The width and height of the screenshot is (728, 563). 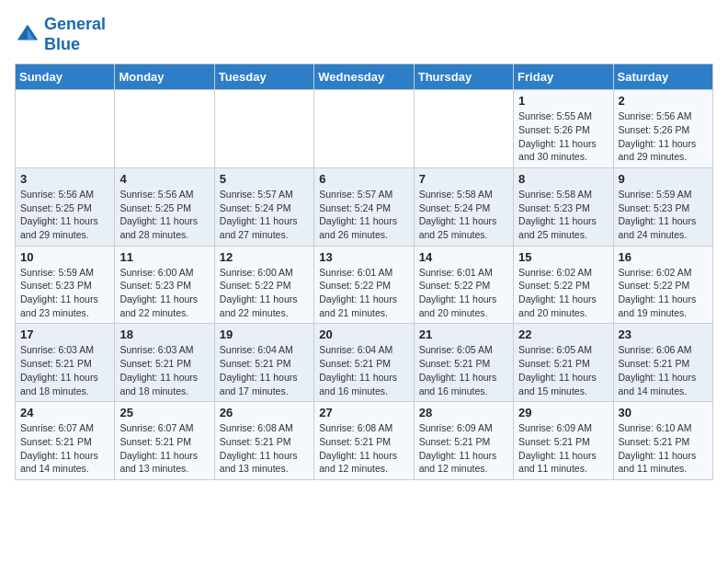 What do you see at coordinates (463, 362) in the screenshot?
I see `day-cell: 21Sunrise: 6:05 AM Sunset: 5:21 PM Dayli…` at bounding box center [463, 362].